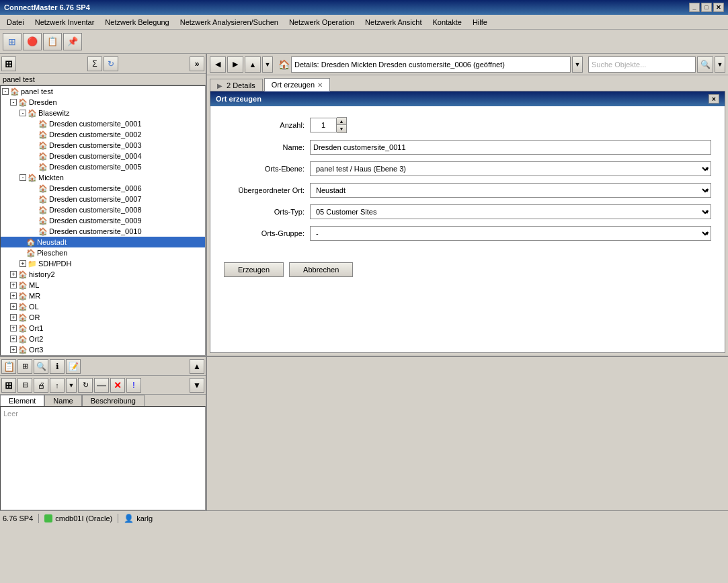  I want to click on new-btn: ⊞, so click(12, 42).